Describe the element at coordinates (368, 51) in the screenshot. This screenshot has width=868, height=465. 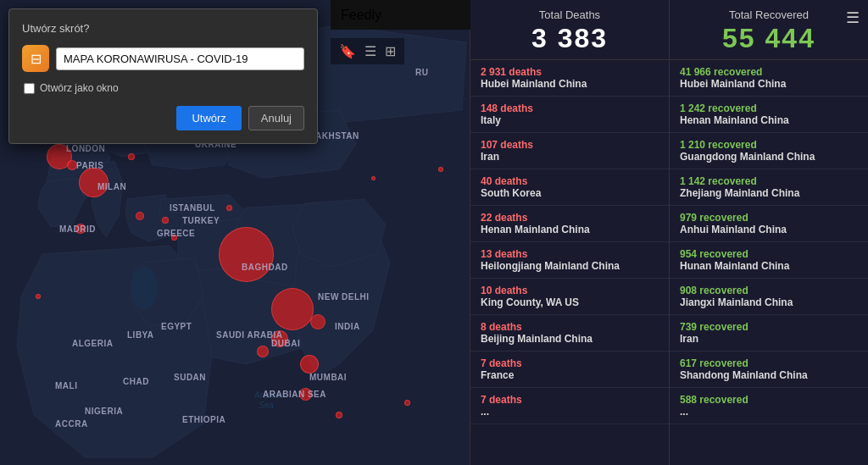
I see `map-controls: 🔖 ☰ ⊞` at that location.